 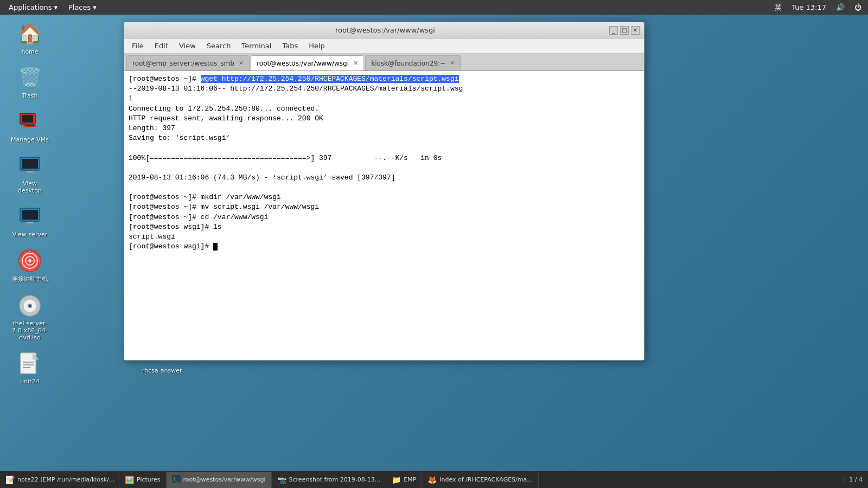 I want to click on desktop-icon-disc: rhel-server-7.0-x86_64-dvd.iso, so click(x=30, y=317).